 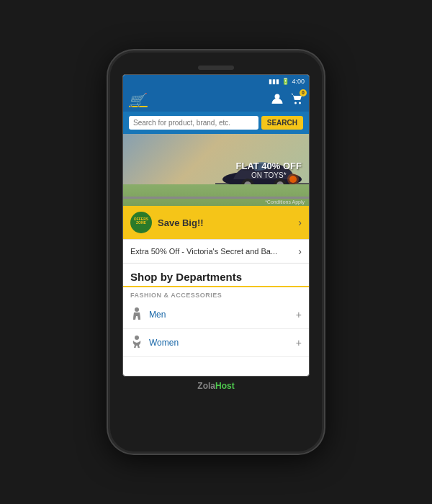 I want to click on header-icons: 0, so click(x=287, y=100).